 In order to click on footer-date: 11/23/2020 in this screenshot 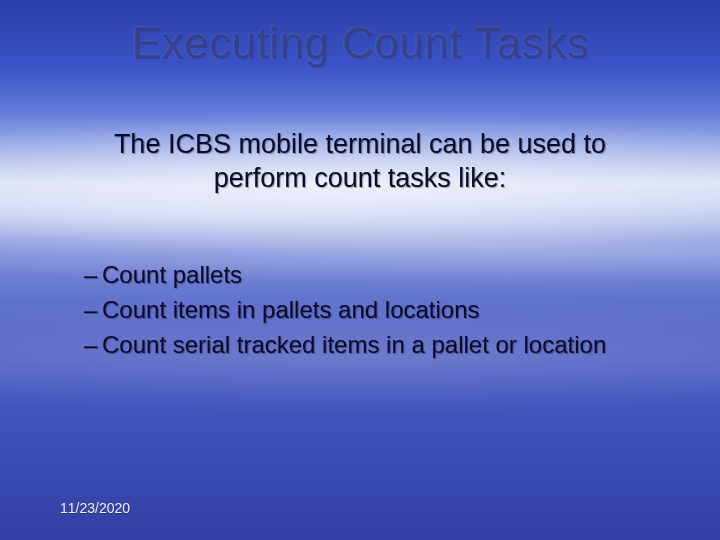, I will do `click(95, 508)`.